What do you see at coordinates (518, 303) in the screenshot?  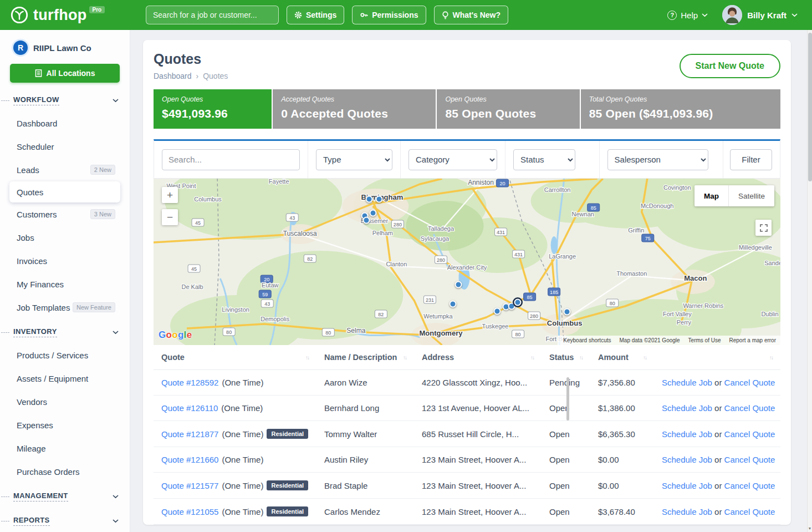 I see `map-marker-selected` at bounding box center [518, 303].